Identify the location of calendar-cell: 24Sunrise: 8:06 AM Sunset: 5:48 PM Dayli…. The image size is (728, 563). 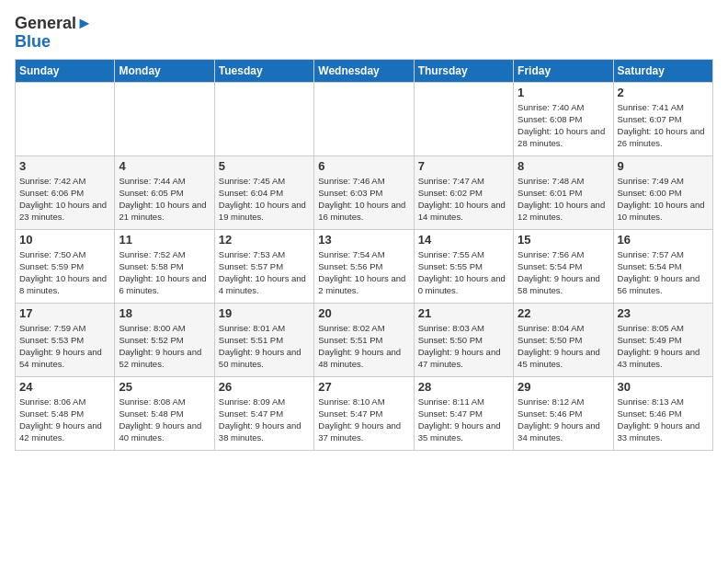
(65, 413).